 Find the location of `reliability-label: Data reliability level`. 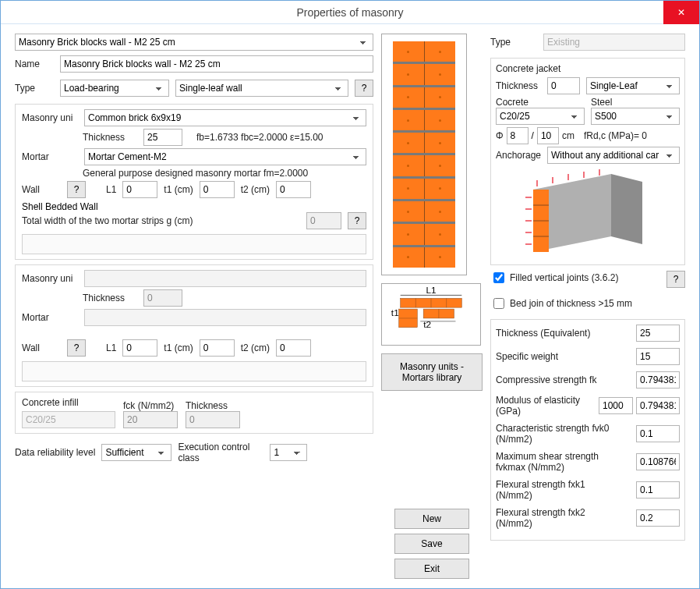

reliability-label: Data reliability level is located at coordinates (55, 452).